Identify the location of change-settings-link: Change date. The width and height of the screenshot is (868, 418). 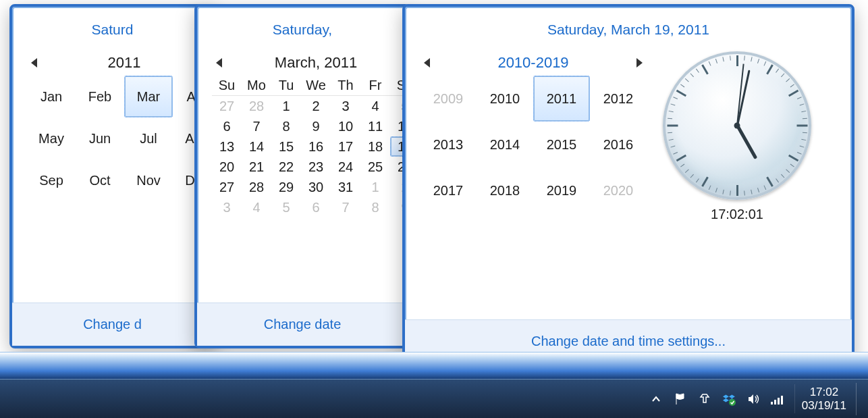
(302, 324).